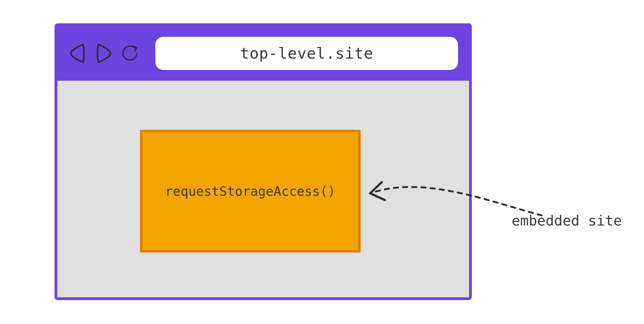  Describe the element at coordinates (78, 53) in the screenshot. I see `back-icon` at that location.